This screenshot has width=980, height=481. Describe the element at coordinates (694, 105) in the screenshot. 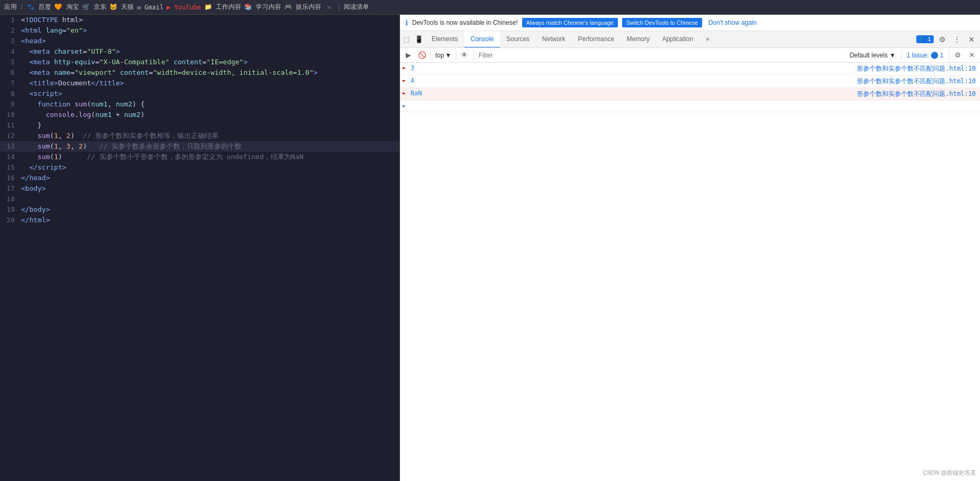

I see `console-input` at that location.